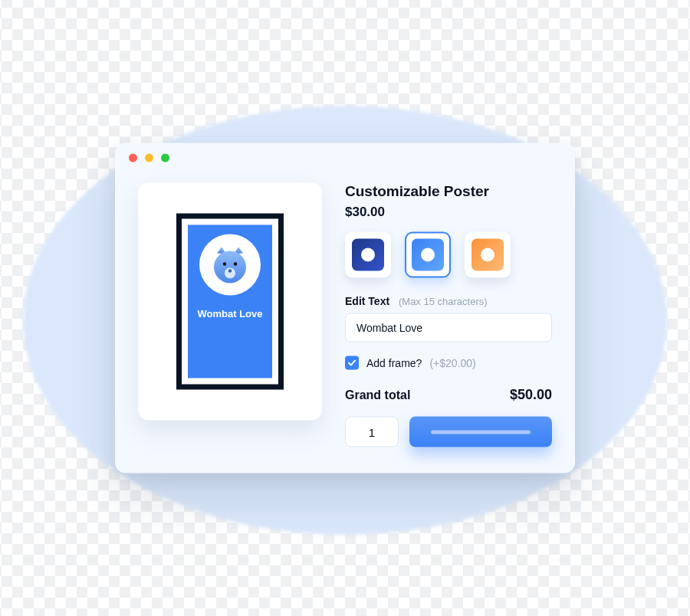 This screenshot has width=690, height=616. Describe the element at coordinates (449, 192) in the screenshot. I see `product-title: Customizable Poster` at that location.